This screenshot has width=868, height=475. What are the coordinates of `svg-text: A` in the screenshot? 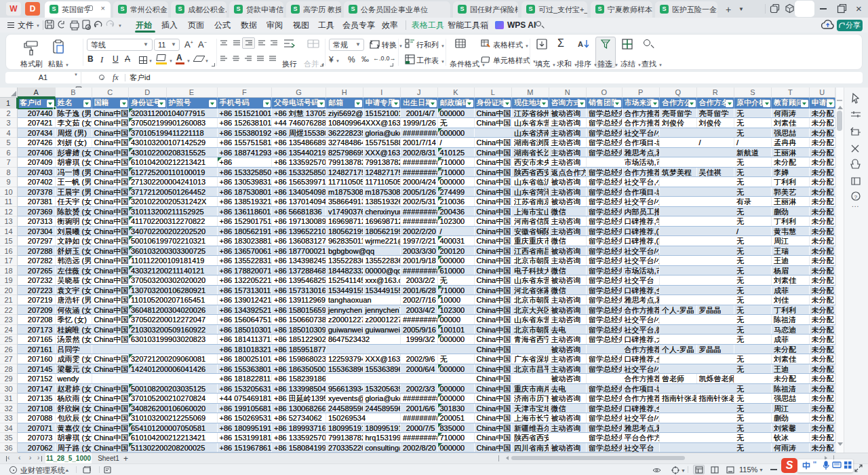 It's located at (580, 44).